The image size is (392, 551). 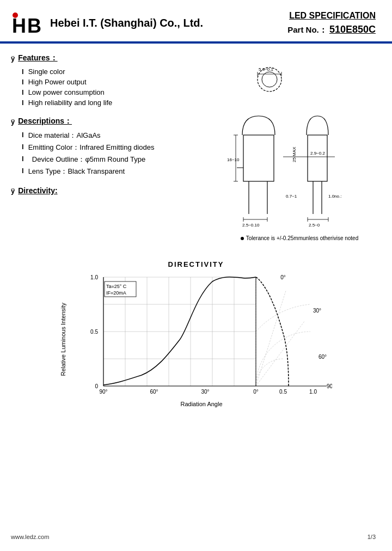 What do you see at coordinates (299, 146) in the screenshot?
I see `led-diagram-svg: 5.6~0.1 2.9~0.2 16~10 0.7~1 1.0no.: 25 M…` at bounding box center [299, 146].